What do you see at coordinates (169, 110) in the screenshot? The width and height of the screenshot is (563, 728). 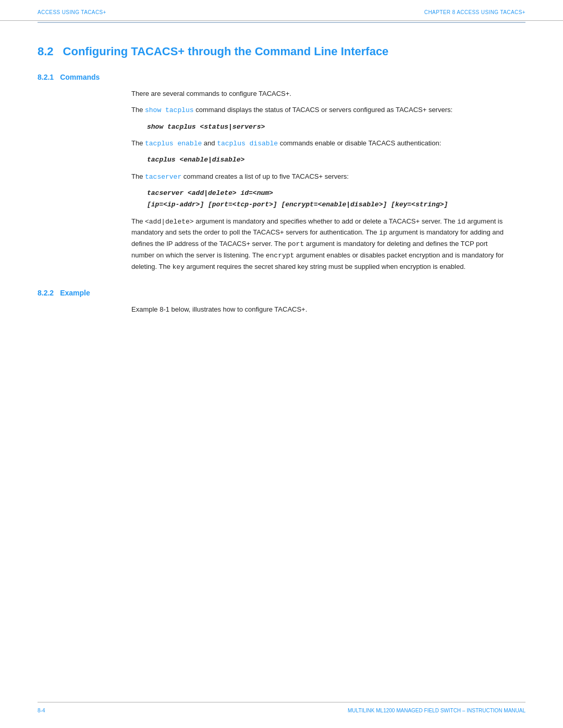 I see `code-show-tacplus: show tacplus` at bounding box center [169, 110].